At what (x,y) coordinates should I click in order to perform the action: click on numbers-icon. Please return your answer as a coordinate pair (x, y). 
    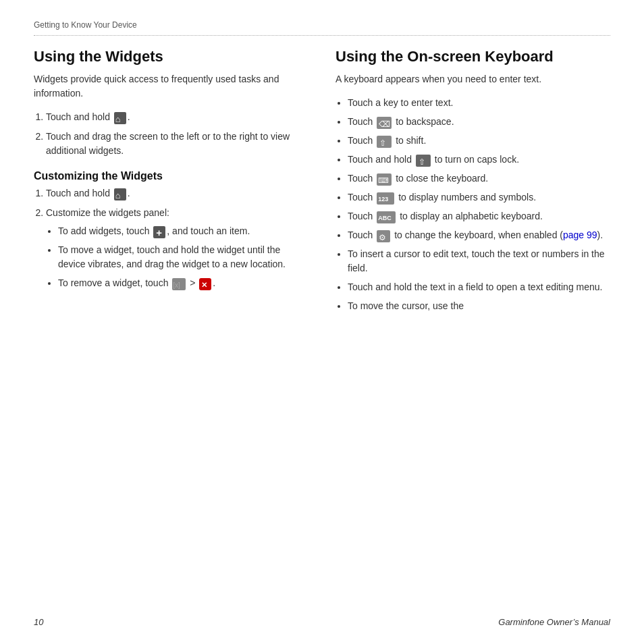
    Looking at the image, I should click on (385, 198).